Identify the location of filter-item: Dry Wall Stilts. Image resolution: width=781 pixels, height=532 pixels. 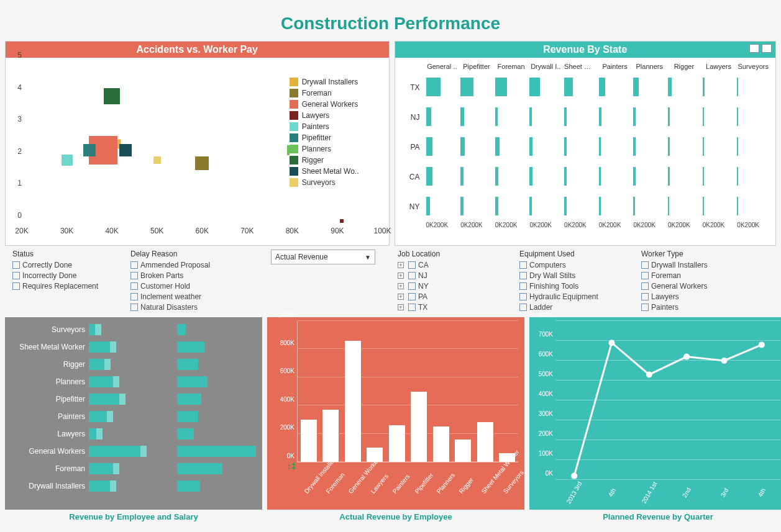
(580, 276).